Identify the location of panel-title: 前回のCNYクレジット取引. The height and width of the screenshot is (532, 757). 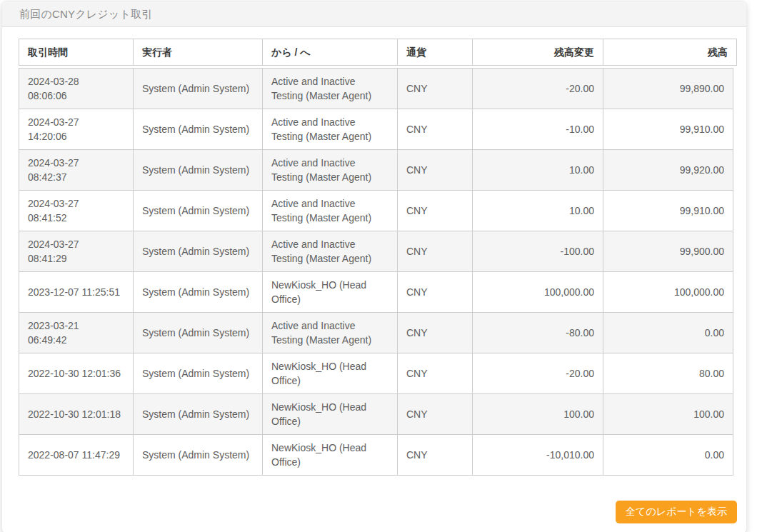
(86, 14).